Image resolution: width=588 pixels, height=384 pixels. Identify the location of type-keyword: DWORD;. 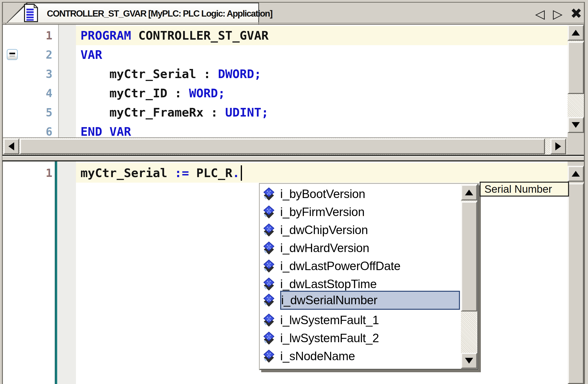
(240, 74).